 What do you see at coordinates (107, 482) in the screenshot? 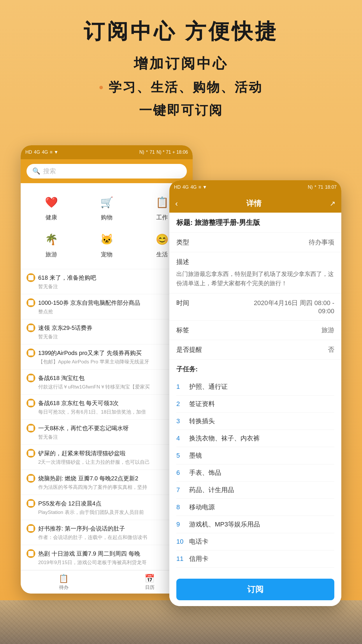
I see `list-item: 烧脑热剧: 燃烧 豆瓣7.0 每晚22点更新2 作为法医的爷爷高四海为了案件的事…` at bounding box center [107, 482].